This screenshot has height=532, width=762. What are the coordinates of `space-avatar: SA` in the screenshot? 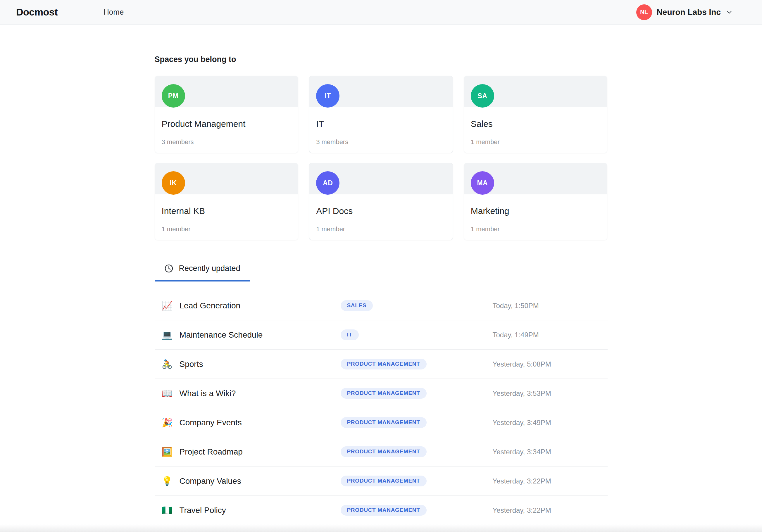 It's located at (483, 96).